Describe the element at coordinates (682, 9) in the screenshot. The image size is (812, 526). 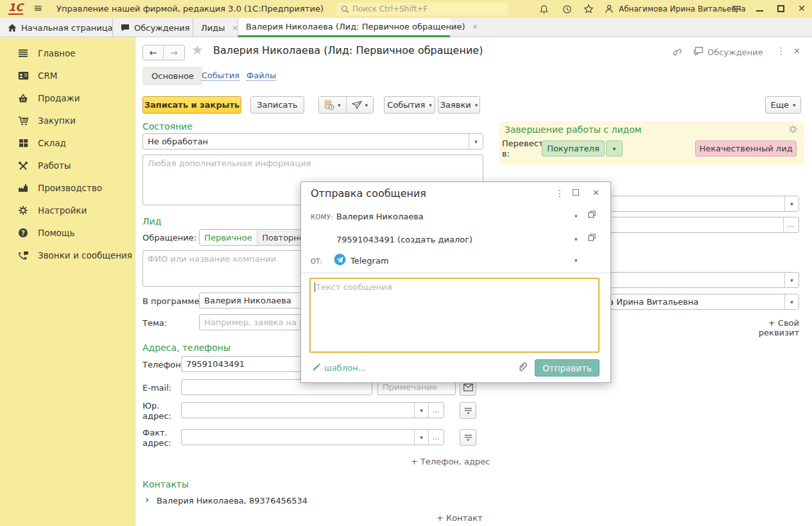
I see `current-user-name: Абнагимова Ирина Витальевна` at that location.